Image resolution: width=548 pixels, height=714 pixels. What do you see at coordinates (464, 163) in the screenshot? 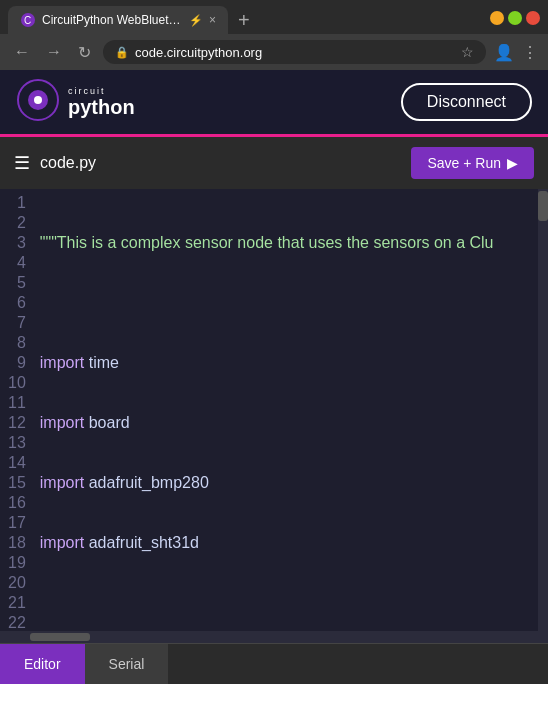
I see `save-run-label: Save + Run` at bounding box center [464, 163].